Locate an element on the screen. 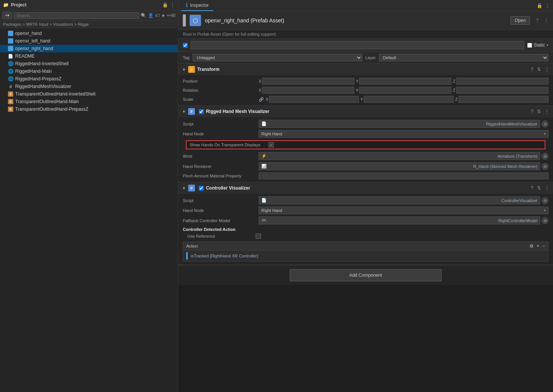 This screenshot has height=392, width=553. show-hands-checkbox: ✓ is located at coordinates (271, 145).